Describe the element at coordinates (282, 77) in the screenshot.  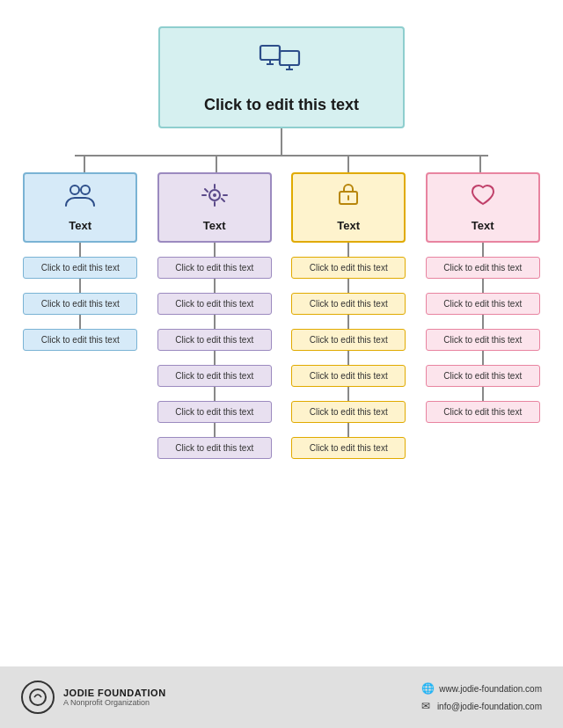
I see `root-node: Click to edit this text` at that location.